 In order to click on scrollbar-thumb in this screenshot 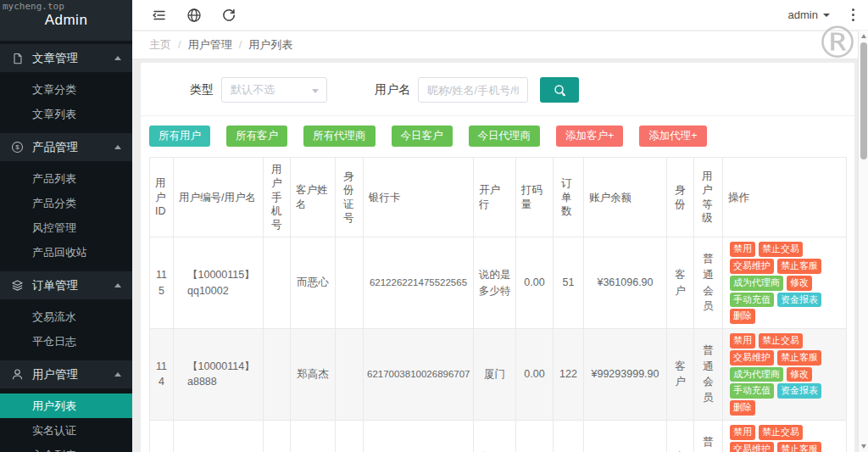, I will do `click(864, 101)`.